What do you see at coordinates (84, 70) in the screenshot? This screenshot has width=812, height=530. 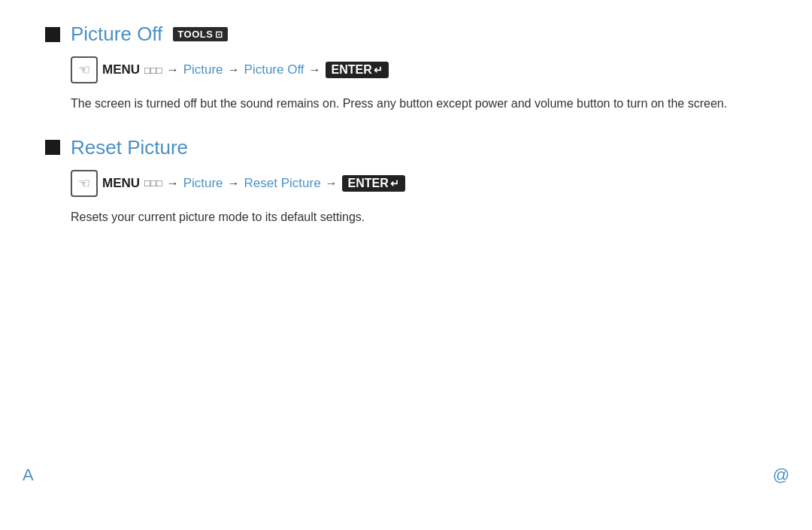 I see `menu-hand-icon: ☜` at bounding box center [84, 70].